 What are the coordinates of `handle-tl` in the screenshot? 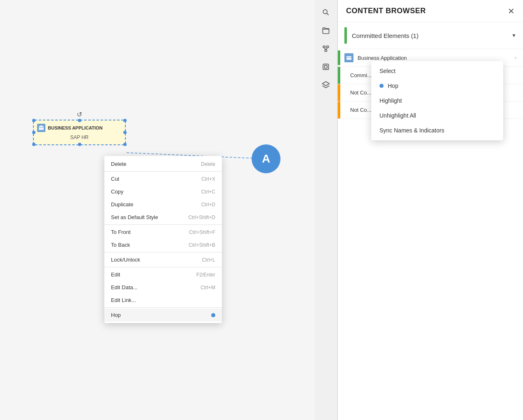 It's located at (34, 120).